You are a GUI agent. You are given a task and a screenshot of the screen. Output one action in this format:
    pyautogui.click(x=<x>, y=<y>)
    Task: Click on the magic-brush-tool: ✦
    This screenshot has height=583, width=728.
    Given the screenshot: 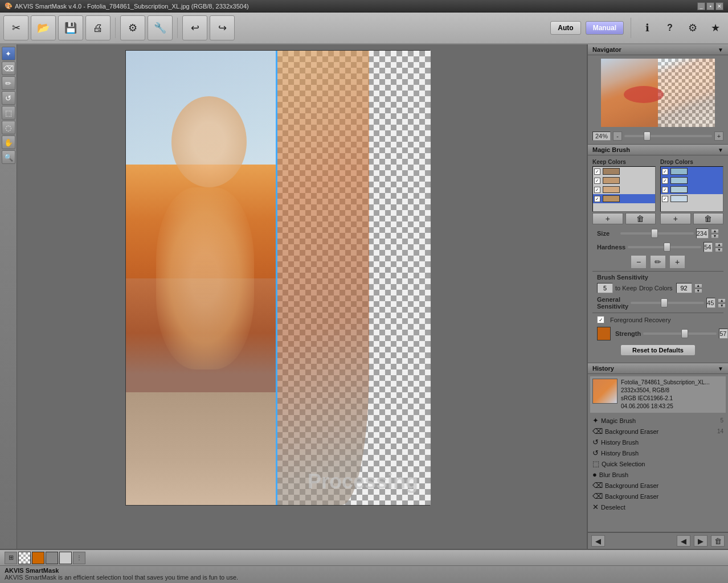 What is the action you would take?
    pyautogui.click(x=9, y=54)
    